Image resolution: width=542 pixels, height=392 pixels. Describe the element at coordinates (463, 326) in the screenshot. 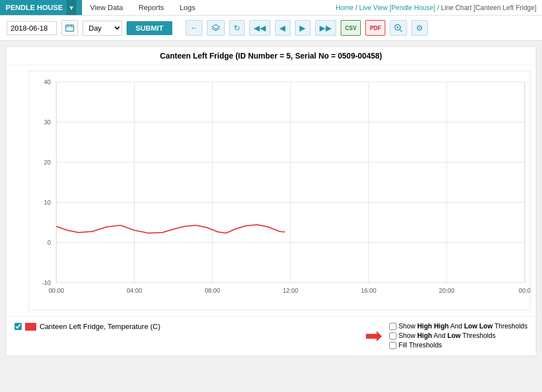

I see `threshold-1-label: Show High High And Low Low Thresholds` at that location.